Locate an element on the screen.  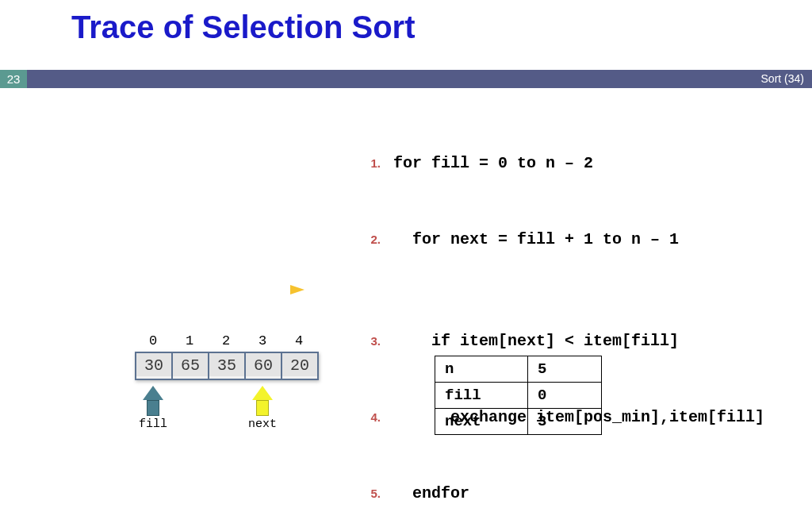
current-line-pointer-icon is located at coordinates (297, 290).